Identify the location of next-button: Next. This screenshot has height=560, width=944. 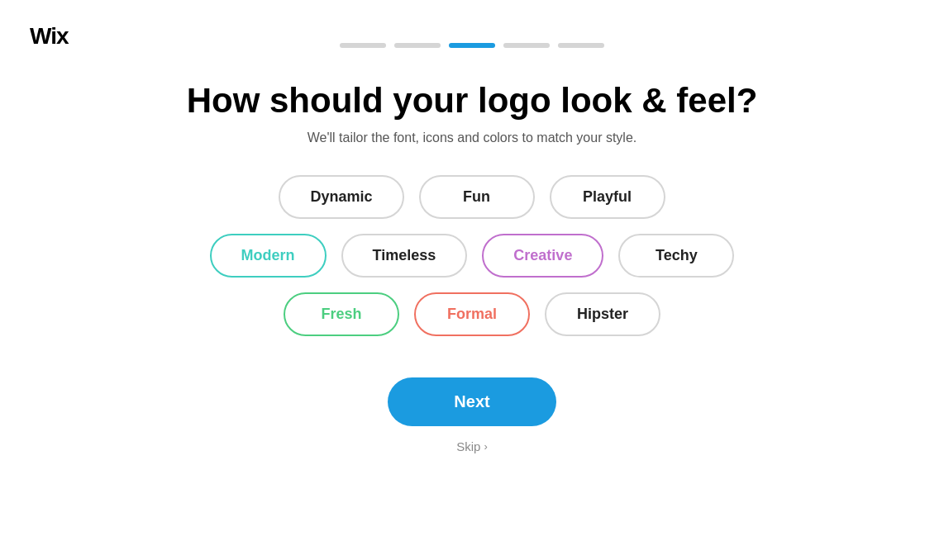
(471, 401).